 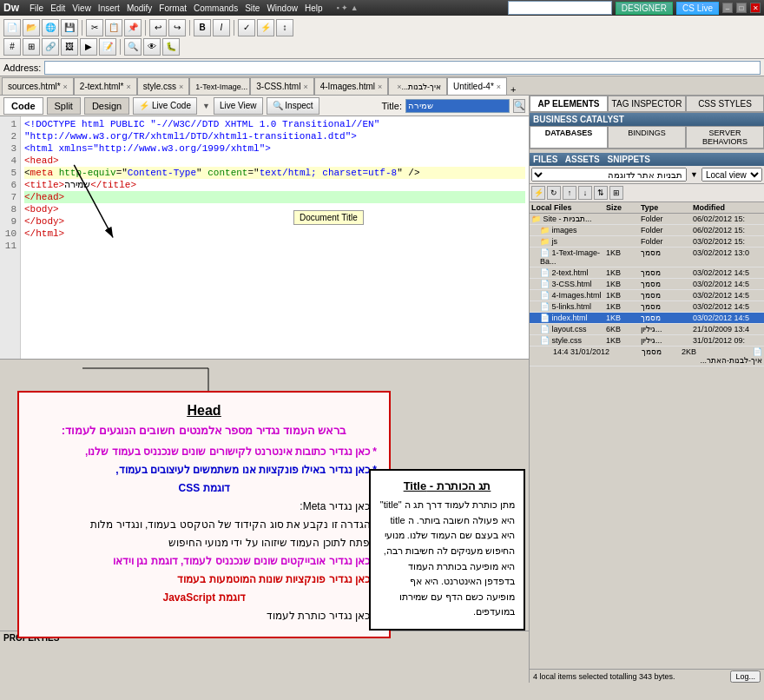 What do you see at coordinates (281, 86) in the screenshot?
I see `tab-3css: 3-CSS.html×` at bounding box center [281, 86].